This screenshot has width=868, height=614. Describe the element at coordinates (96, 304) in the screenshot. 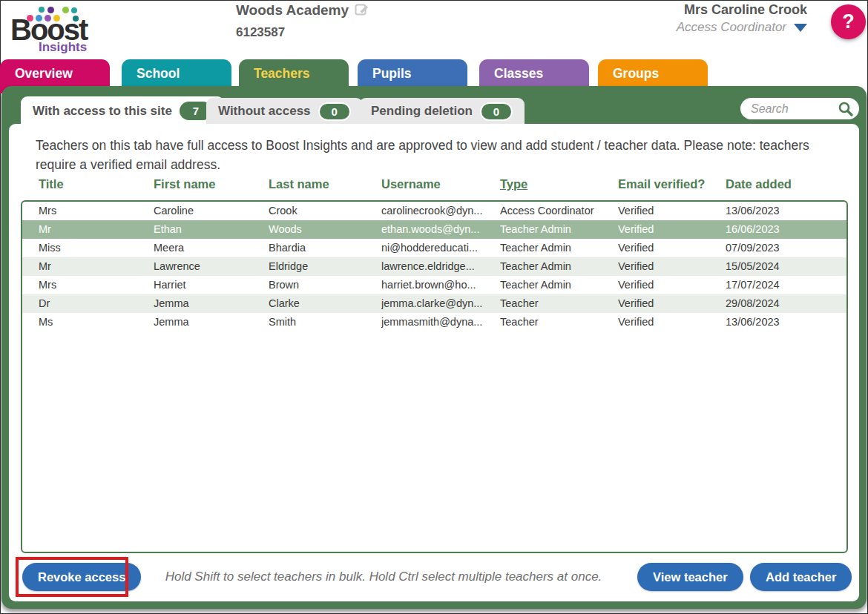

I see `cell-title: Dr` at that location.